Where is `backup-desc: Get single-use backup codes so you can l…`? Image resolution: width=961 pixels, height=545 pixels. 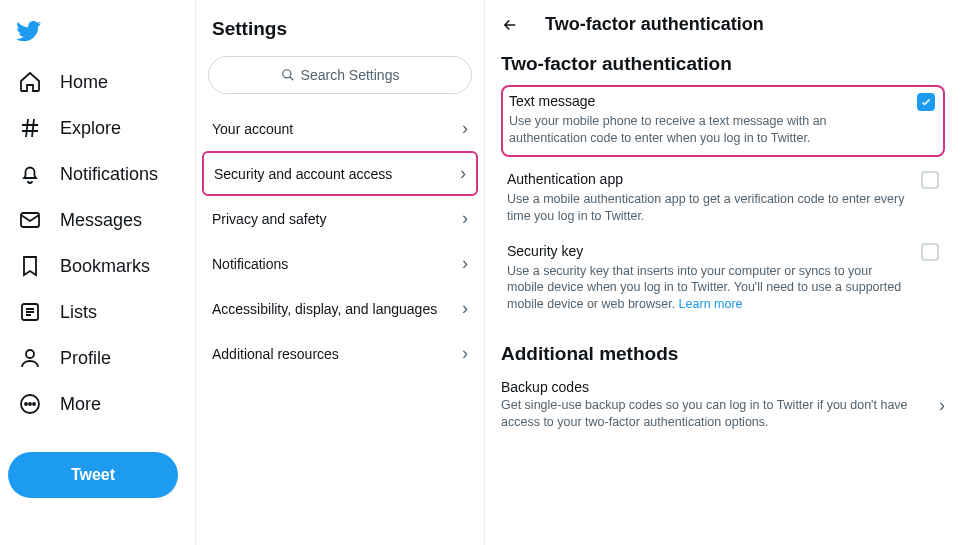
backup-desc: Get single-use backup codes so you can l… is located at coordinates (710, 413).